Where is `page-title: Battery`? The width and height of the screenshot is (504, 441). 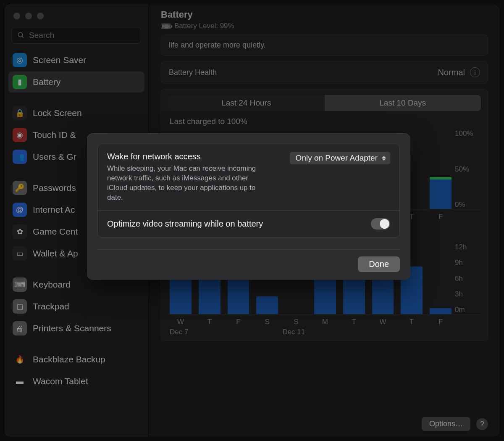 page-title: Battery is located at coordinates (324, 15).